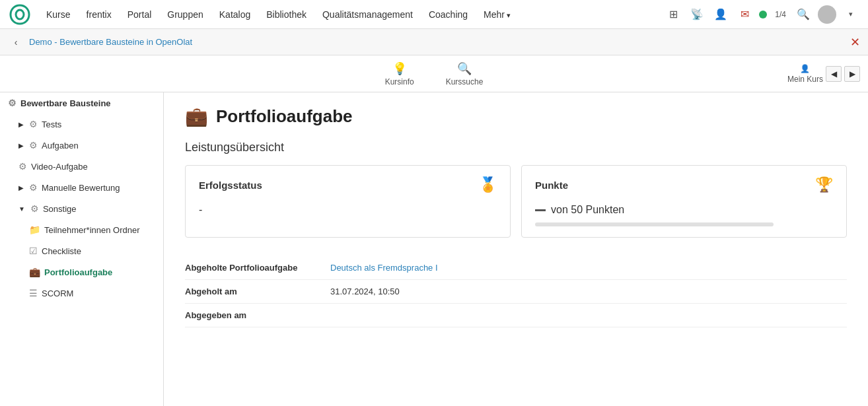 Image resolution: width=868 pixels, height=406 pixels. I want to click on detail-row-abgegeben-am: Abgegeben am, so click(516, 316).